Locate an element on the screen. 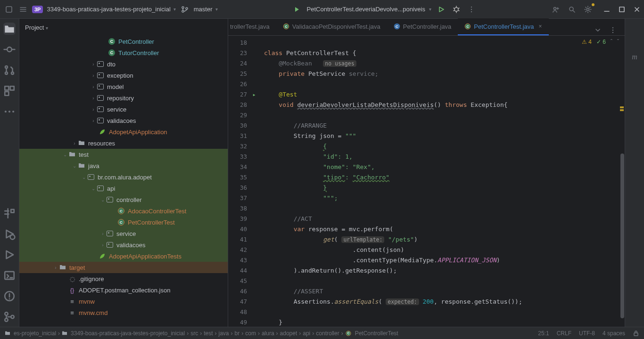 This screenshot has height=339, width=644. tree-item: ›repository is located at coordinates (124, 98).